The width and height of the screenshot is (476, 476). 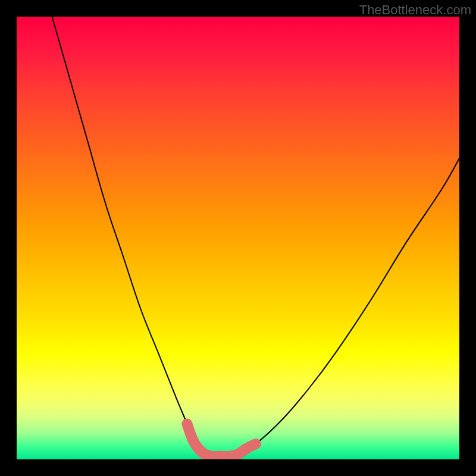 What do you see at coordinates (415, 10) in the screenshot?
I see `watermark-text: TheBottleneck.com` at bounding box center [415, 10].